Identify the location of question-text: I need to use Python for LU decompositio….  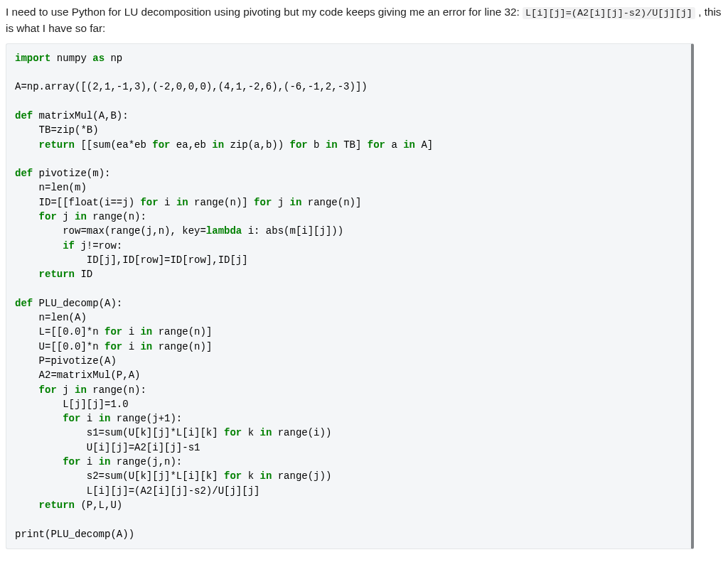
(364, 20).